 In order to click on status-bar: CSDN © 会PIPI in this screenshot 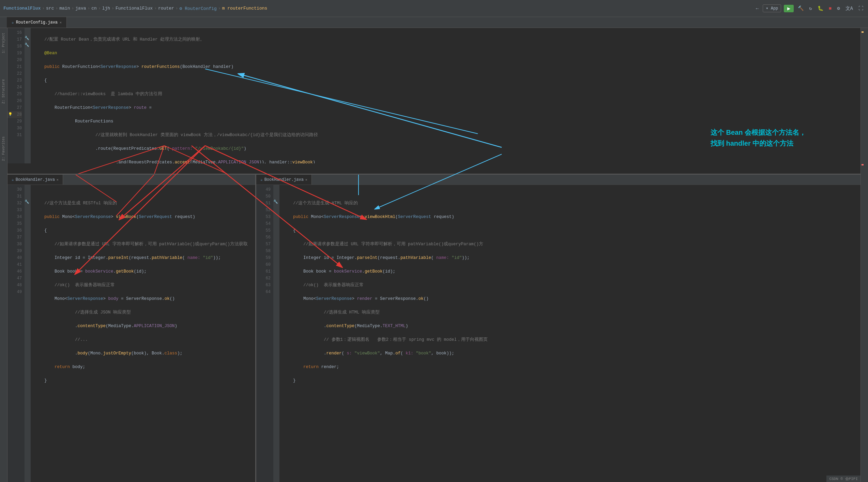, I will do `click(843, 479)`.